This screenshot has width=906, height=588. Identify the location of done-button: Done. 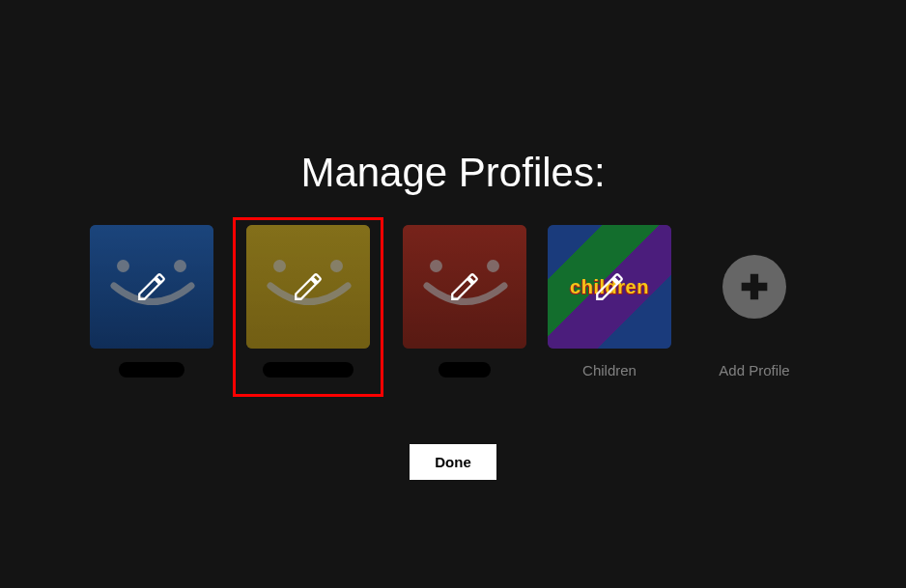
(453, 462).